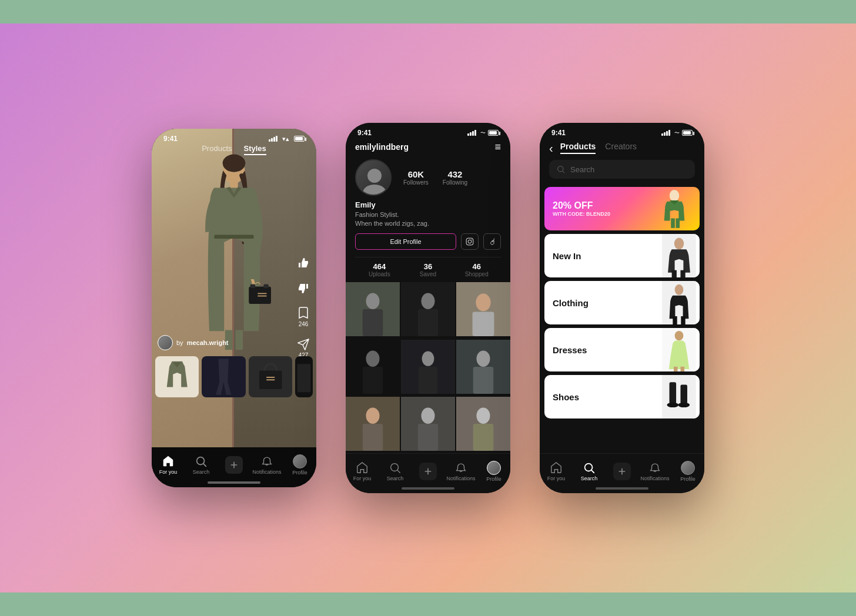 The image size is (856, 616). What do you see at coordinates (406, 242) in the screenshot?
I see `edit-profile-label: Edit Profile` at bounding box center [406, 242].